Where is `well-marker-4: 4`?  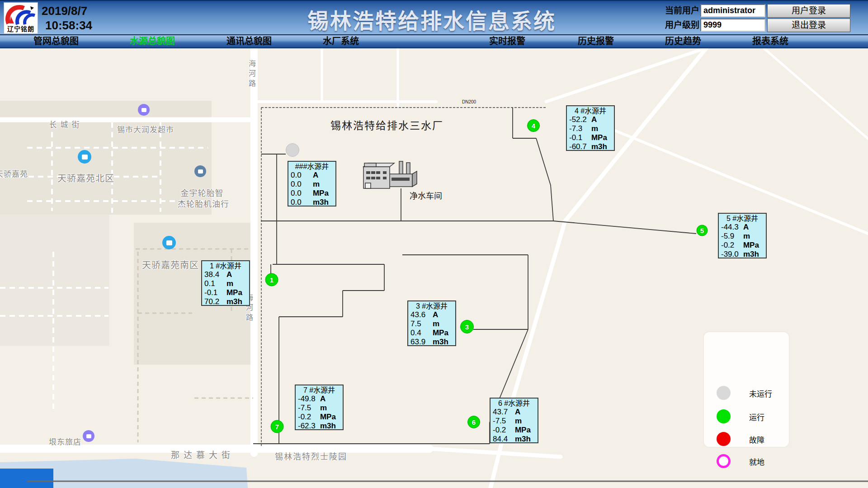
well-marker-4: 4 is located at coordinates (533, 126).